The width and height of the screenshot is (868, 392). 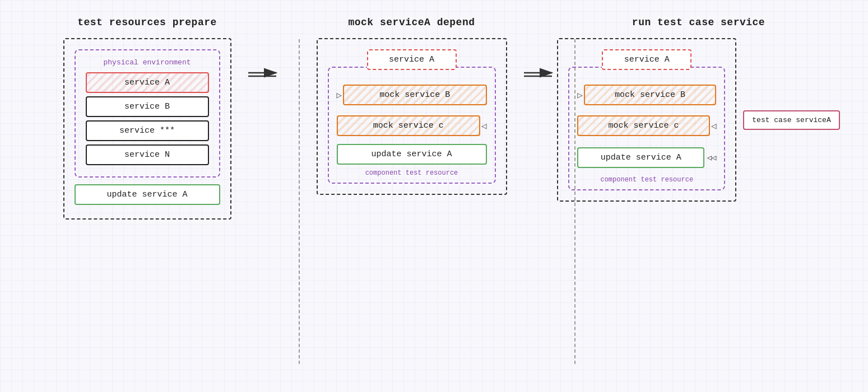 I want to click on section-1: test resources prepare physical environm…, so click(x=147, y=118).